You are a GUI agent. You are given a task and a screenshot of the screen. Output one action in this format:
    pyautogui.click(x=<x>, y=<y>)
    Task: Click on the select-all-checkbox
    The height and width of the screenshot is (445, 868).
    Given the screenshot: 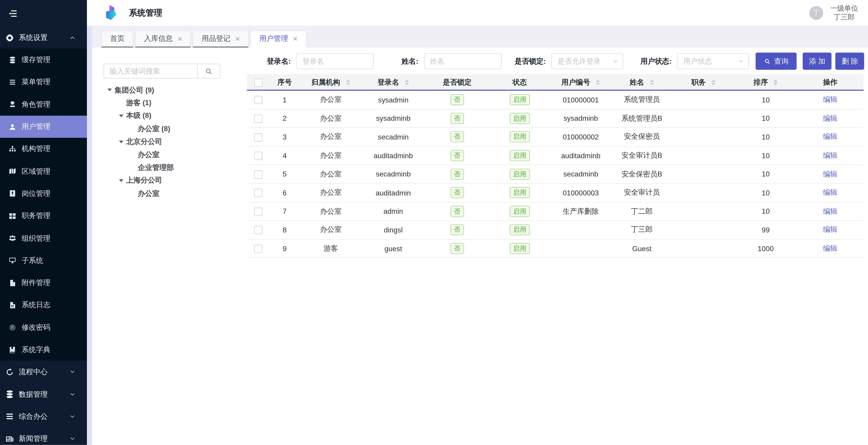 What is the action you would take?
    pyautogui.click(x=258, y=82)
    